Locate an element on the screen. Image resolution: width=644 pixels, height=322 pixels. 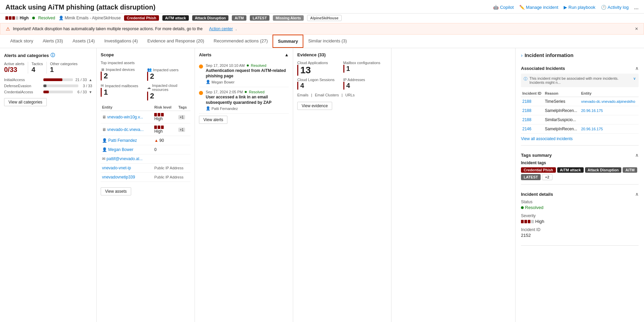
manage-incident-button: ✏️ Manage incident is located at coordinates (539, 7).